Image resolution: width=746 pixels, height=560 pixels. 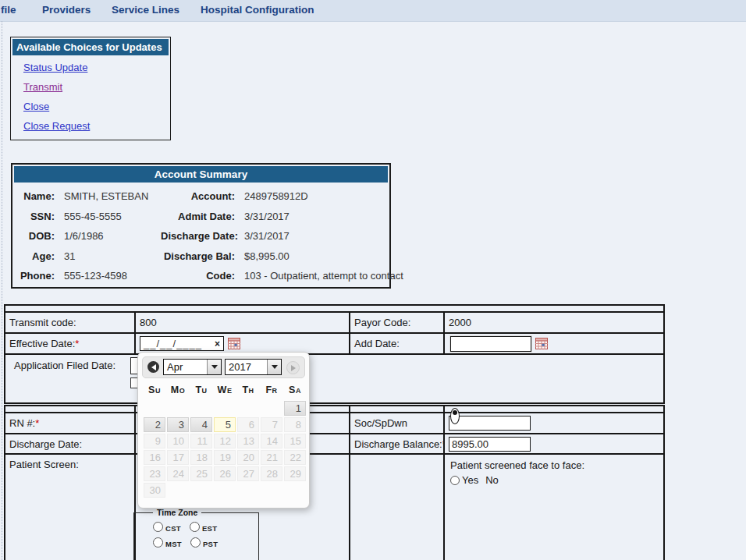 I want to click on calendar-day: 3, so click(x=178, y=424).